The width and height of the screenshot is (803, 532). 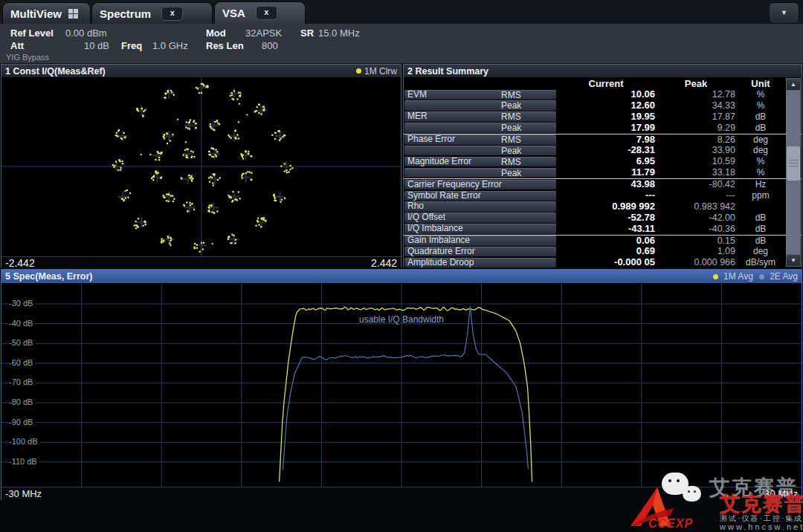 I want to click on spectrum-window-header: 5 Spec(Meas, Error) 1M Avg 2E Avg, so click(x=402, y=276).